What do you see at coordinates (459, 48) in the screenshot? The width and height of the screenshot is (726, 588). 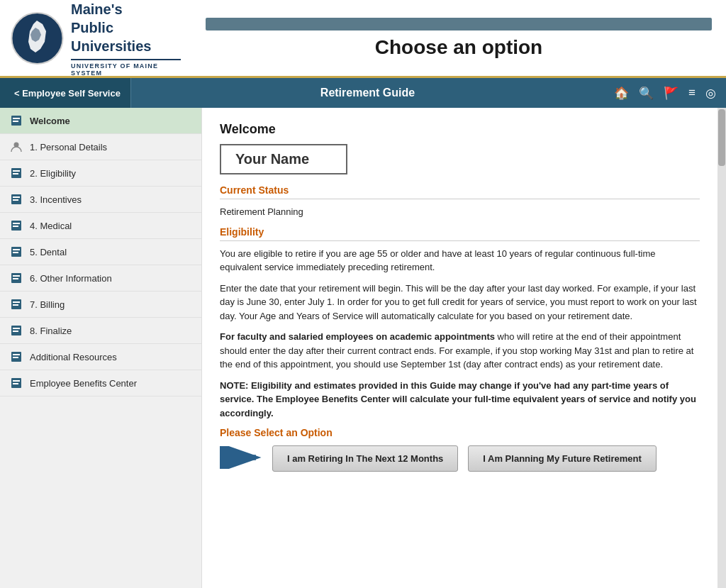 I see `page-title: Choose an option` at bounding box center [459, 48].